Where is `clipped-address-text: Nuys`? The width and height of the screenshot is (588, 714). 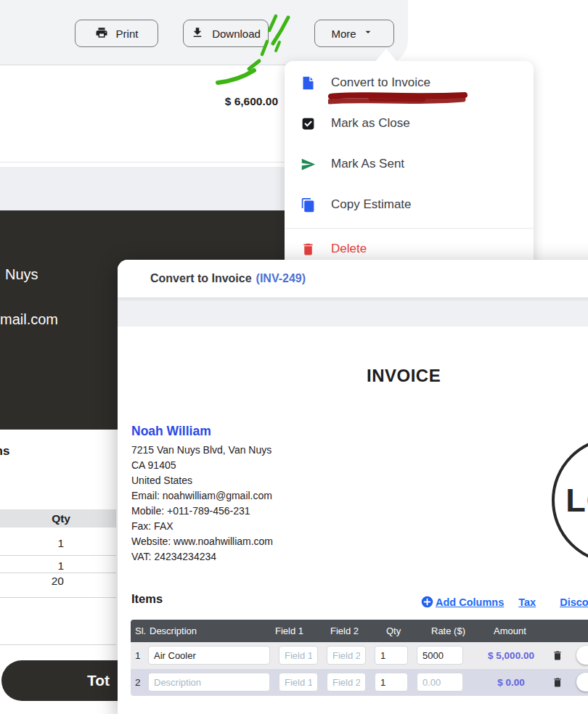
clipped-address-text: Nuys is located at coordinates (22, 274).